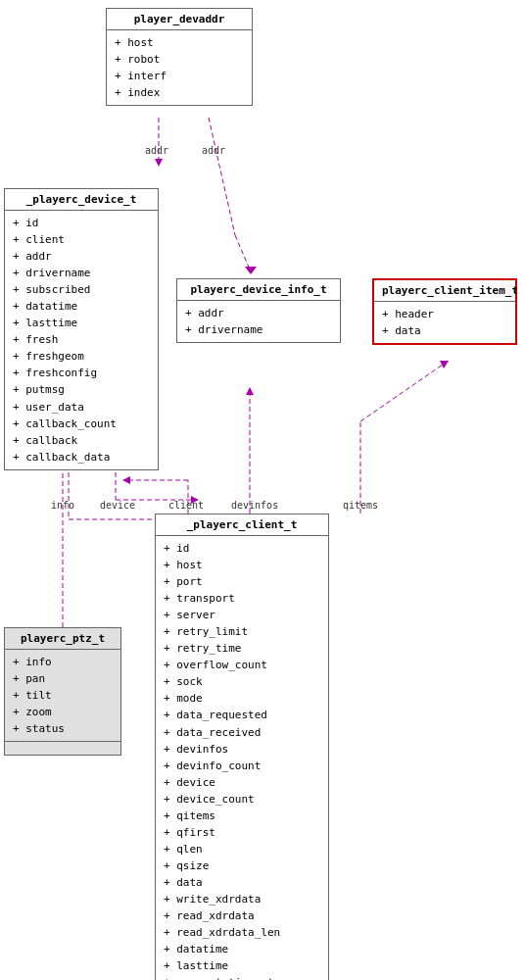  What do you see at coordinates (445, 291) in the screenshot?
I see `playerc-client-item-t-title: playerc_client_item_t` at bounding box center [445, 291].